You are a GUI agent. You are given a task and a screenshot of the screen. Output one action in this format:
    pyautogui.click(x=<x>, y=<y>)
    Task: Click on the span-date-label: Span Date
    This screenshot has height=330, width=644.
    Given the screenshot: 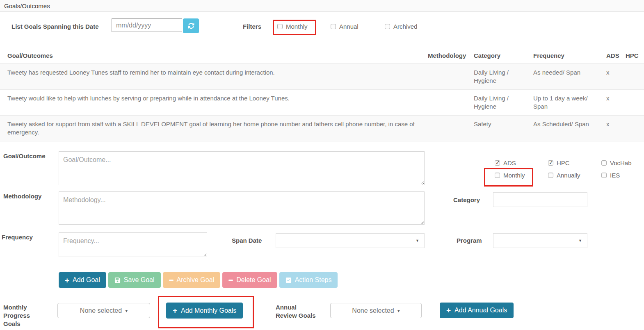 What is the action you would take?
    pyautogui.click(x=247, y=240)
    